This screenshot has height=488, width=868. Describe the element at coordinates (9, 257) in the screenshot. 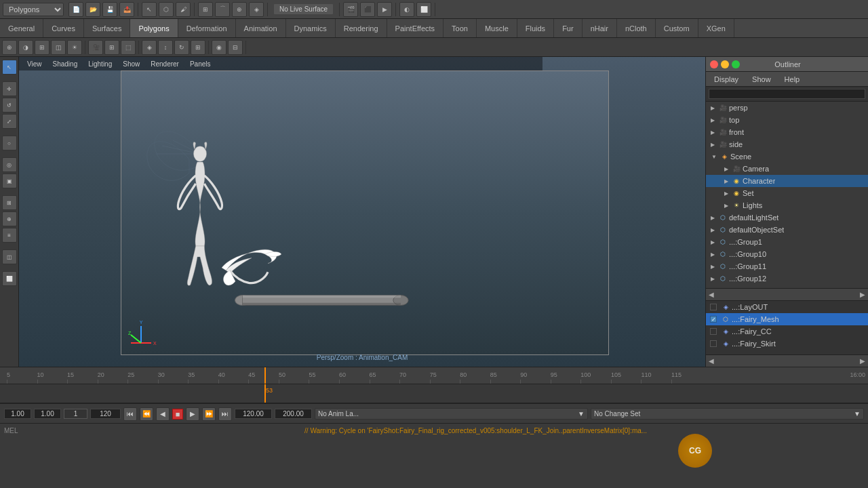

I see `render-region-btn: ◫` at that location.